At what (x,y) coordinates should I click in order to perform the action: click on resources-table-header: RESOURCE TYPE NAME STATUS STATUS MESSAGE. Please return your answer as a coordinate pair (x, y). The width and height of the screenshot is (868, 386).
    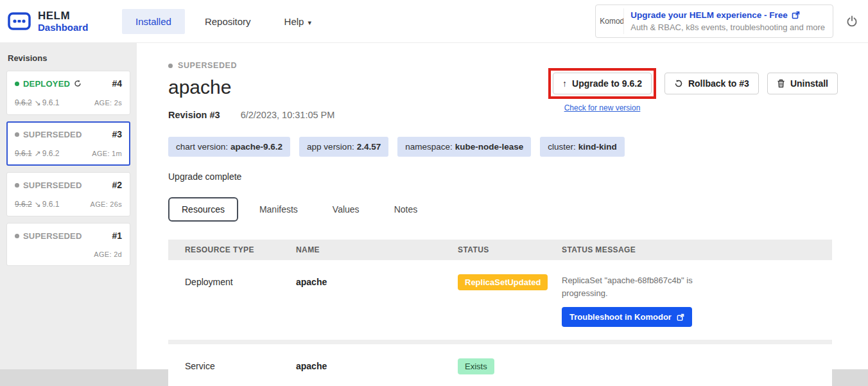
    Looking at the image, I should click on (500, 250).